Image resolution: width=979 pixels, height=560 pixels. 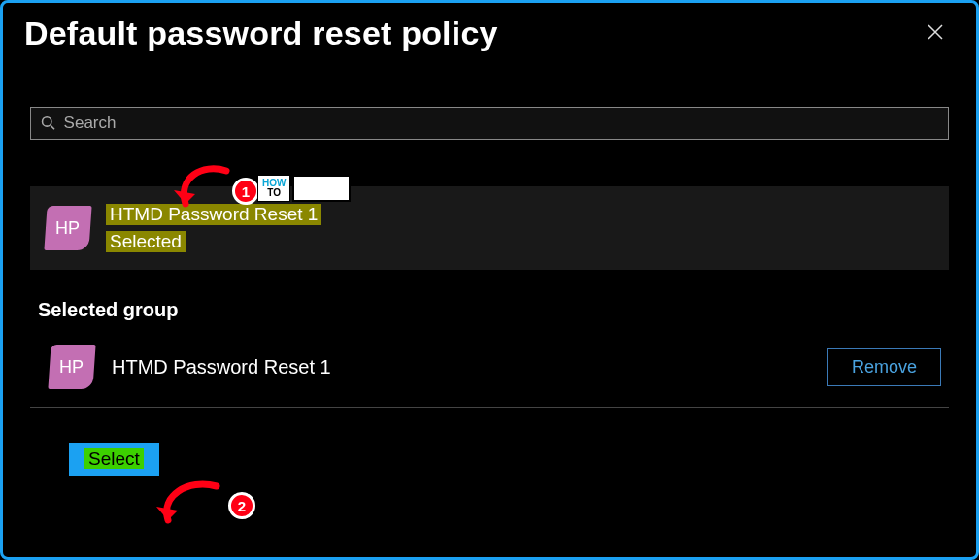 I want to click on selected-group-heading: Selected group, so click(x=493, y=311).